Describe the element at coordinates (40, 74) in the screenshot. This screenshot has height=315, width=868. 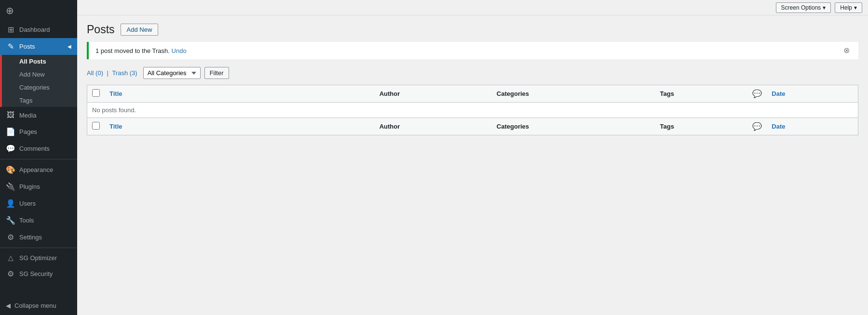
I see `submenu-add-new: Add New` at that location.